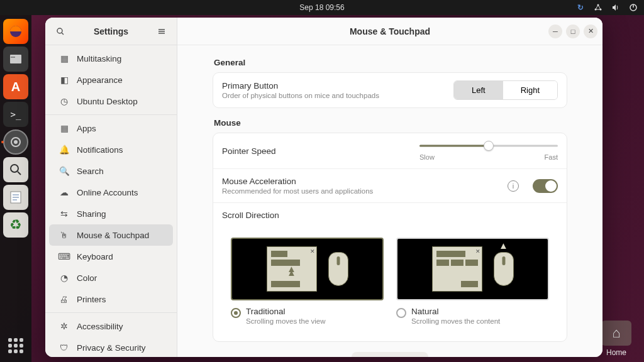  What do you see at coordinates (111, 313) in the screenshot?
I see `sidebar-separator` at bounding box center [111, 313].